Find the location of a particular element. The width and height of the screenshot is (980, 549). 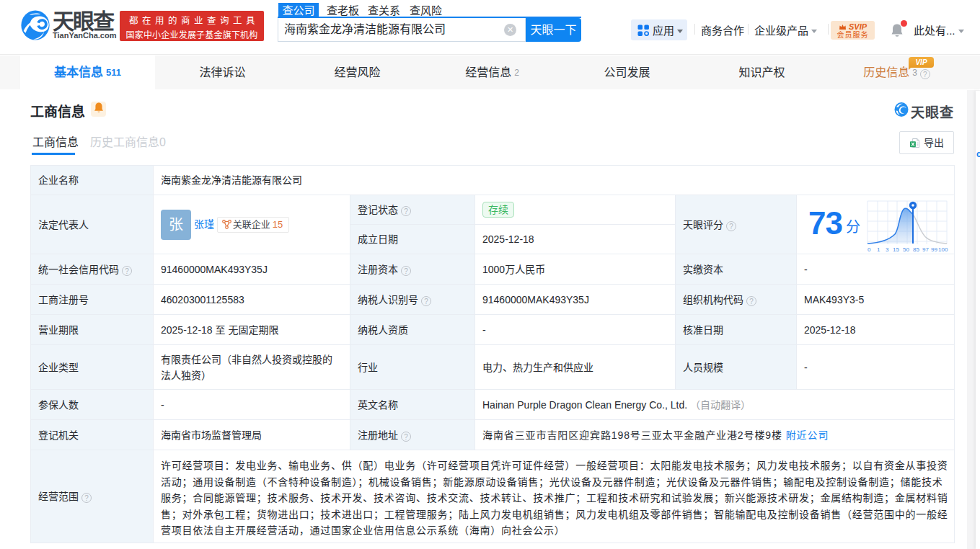

svg-text: 97 is located at coordinates (926, 249).